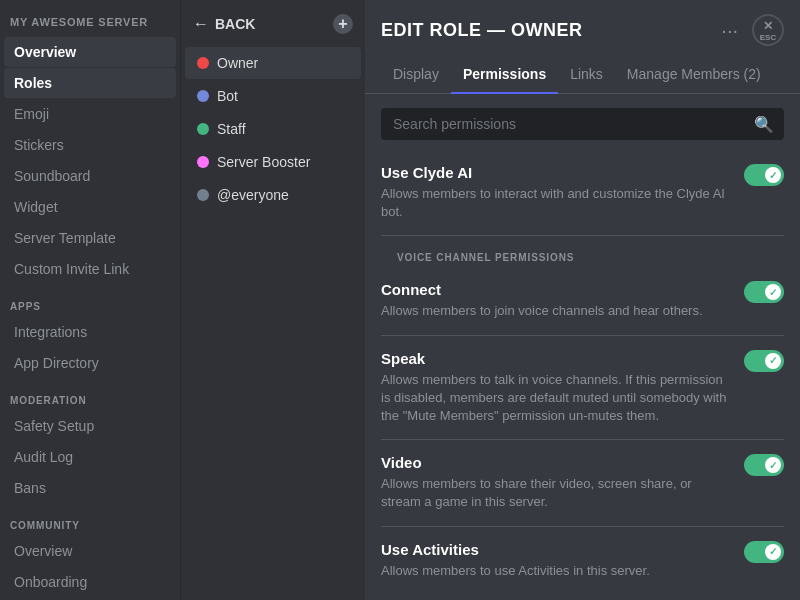 This screenshot has width=800, height=600. Describe the element at coordinates (203, 195) in the screenshot. I see `everyone-dot` at that location.